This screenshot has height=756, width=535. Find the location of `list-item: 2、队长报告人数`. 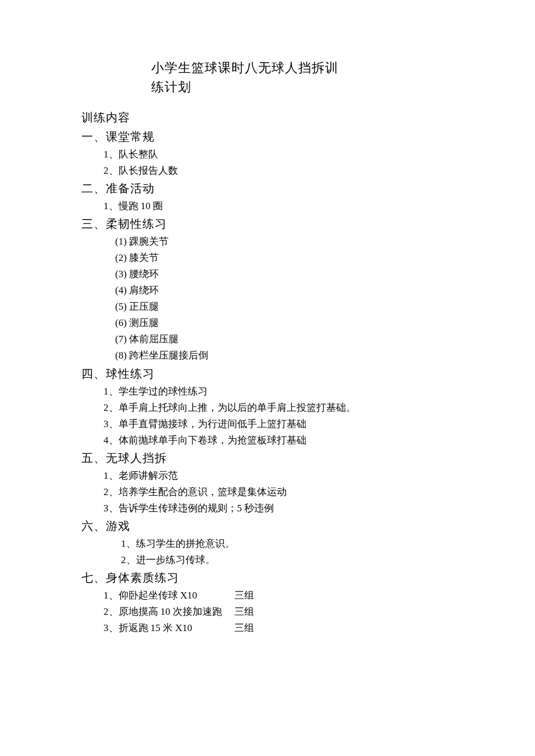

list-item: 2、队长报告人数 is located at coordinates (270, 171).